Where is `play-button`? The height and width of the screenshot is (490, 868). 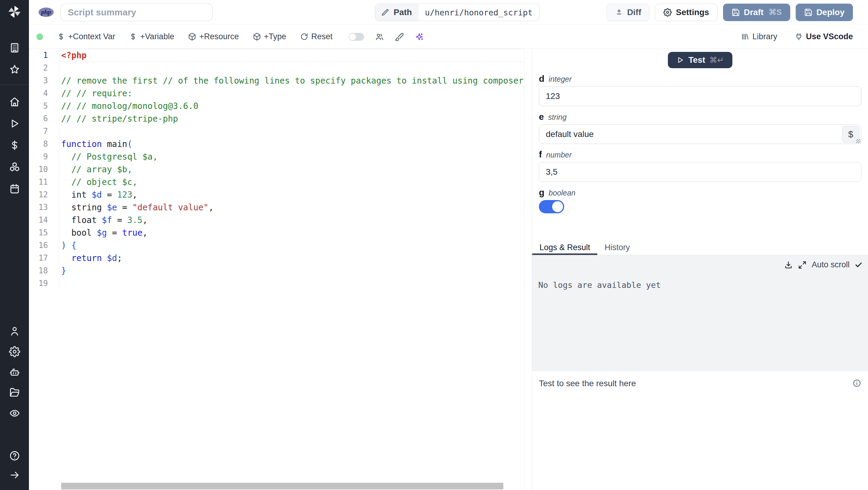 play-button is located at coordinates (14, 123).